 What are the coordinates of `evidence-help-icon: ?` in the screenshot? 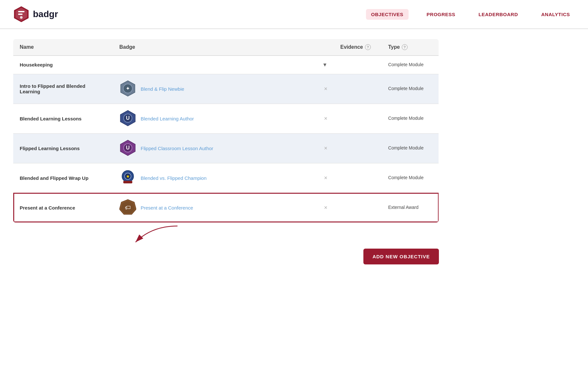 It's located at (368, 47).